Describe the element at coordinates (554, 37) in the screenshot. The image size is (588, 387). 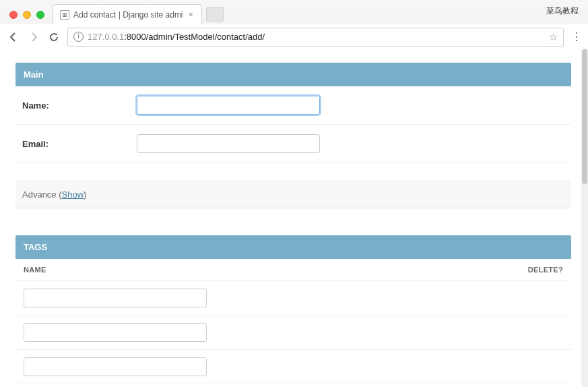
I see `bookmark-star-icon: ☆` at that location.